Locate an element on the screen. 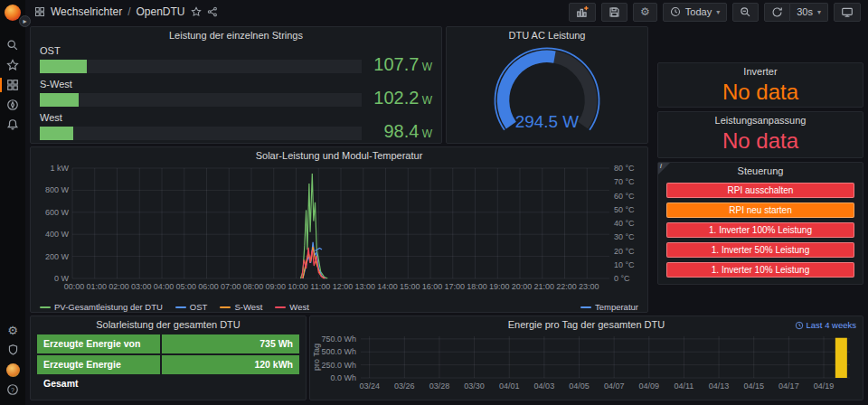 The image size is (868, 405). share-icon is located at coordinates (212, 12).